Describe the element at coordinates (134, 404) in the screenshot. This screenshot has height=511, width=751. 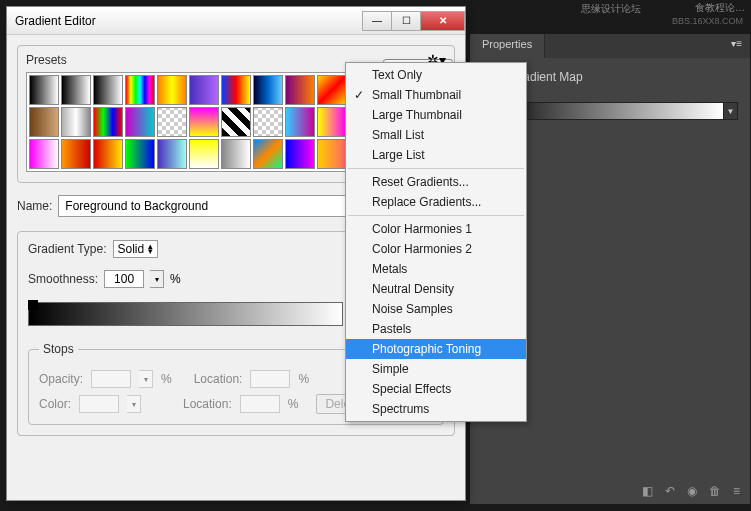
I see `color-dropdown: ▾` at that location.